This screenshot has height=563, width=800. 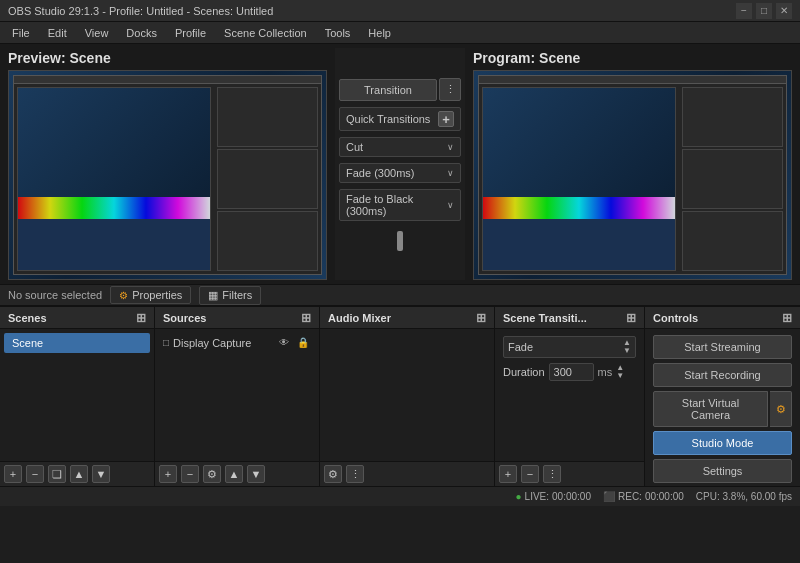 What do you see at coordinates (284, 342) in the screenshot?
I see `source-eye-button: 👁` at bounding box center [284, 342].